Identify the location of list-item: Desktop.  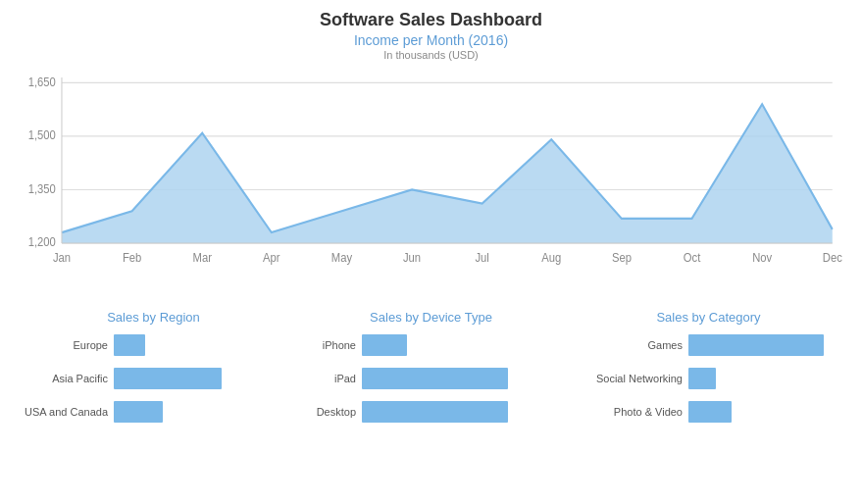
(431, 412).